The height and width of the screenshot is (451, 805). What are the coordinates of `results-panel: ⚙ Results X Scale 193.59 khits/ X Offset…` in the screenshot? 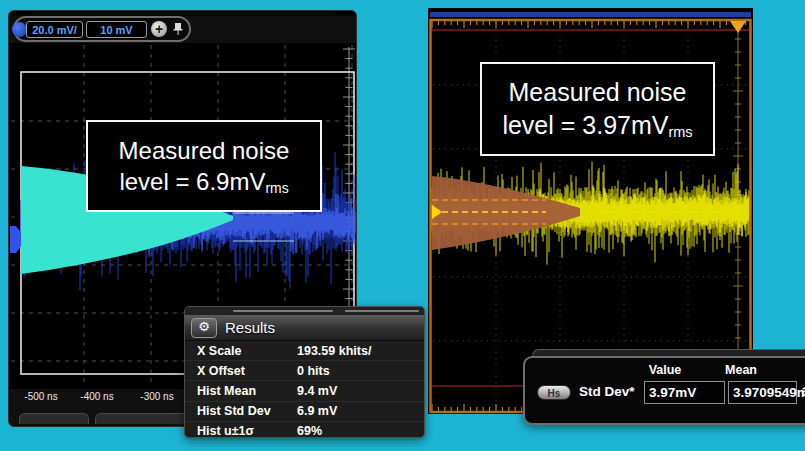 It's located at (304, 372).